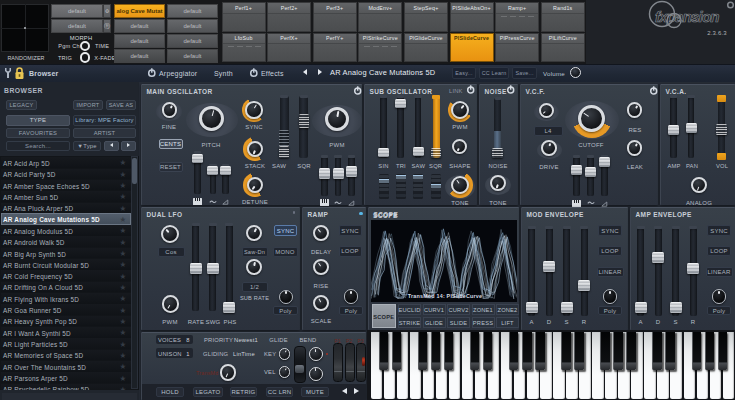 Image resolution: width=735 pixels, height=400 pixels. I want to click on svg-text: fxpansion, so click(687, 16).